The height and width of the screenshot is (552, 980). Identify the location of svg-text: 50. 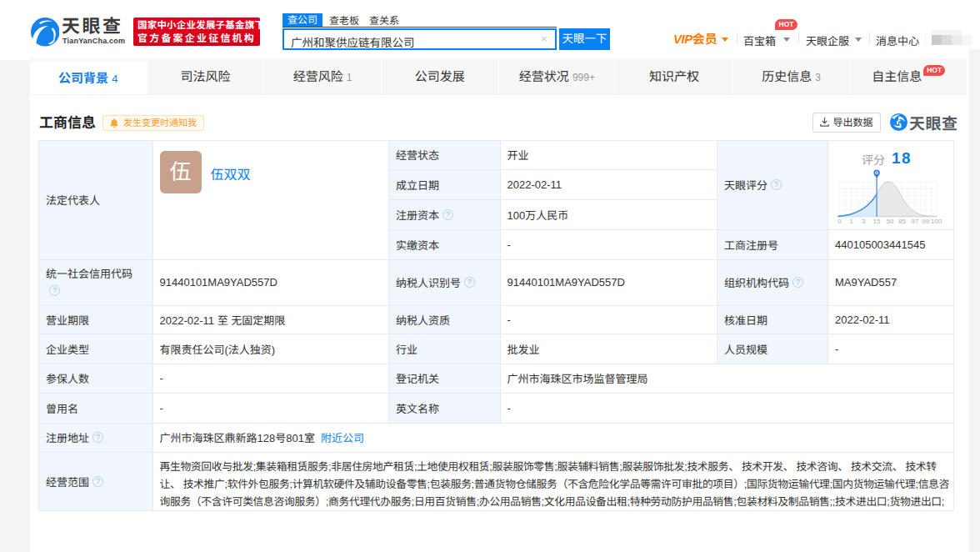
(890, 221).